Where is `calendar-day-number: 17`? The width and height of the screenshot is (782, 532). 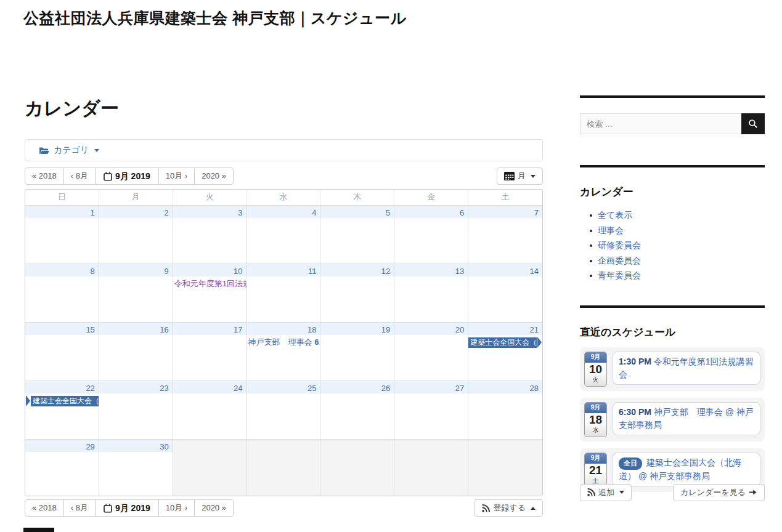 calendar-day-number: 17 is located at coordinates (238, 330).